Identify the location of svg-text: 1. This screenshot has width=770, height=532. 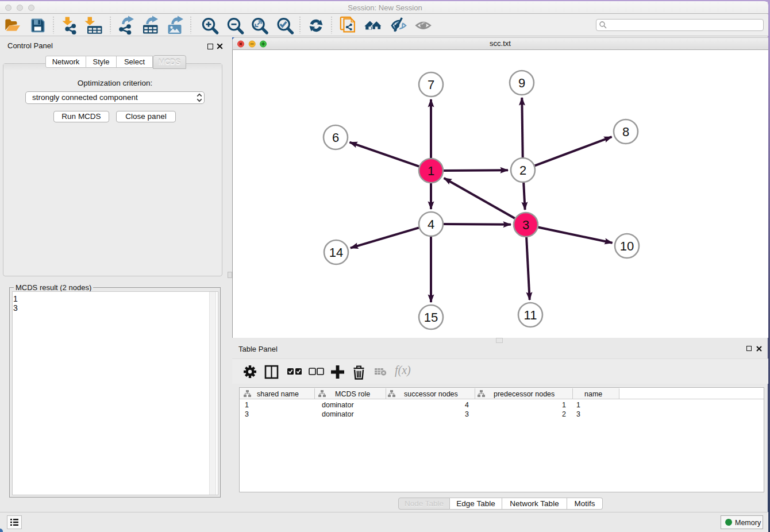
(431, 171).